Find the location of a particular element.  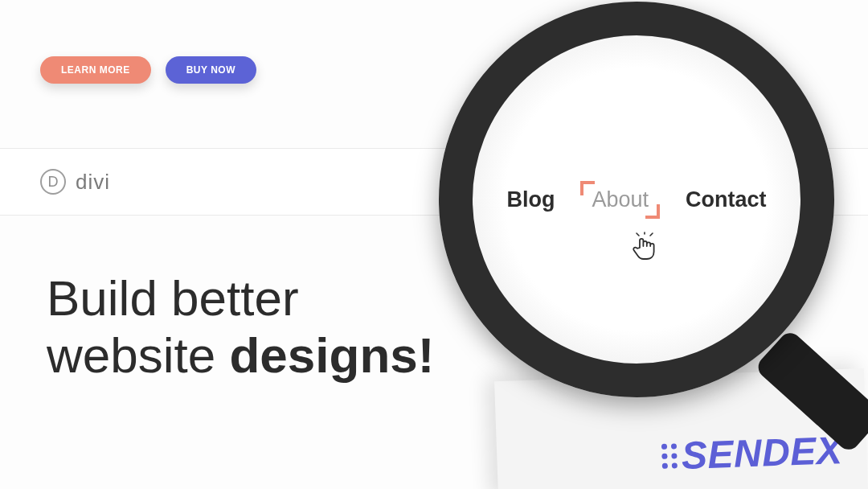

buy-now-button: BUY NOW is located at coordinates (211, 70).